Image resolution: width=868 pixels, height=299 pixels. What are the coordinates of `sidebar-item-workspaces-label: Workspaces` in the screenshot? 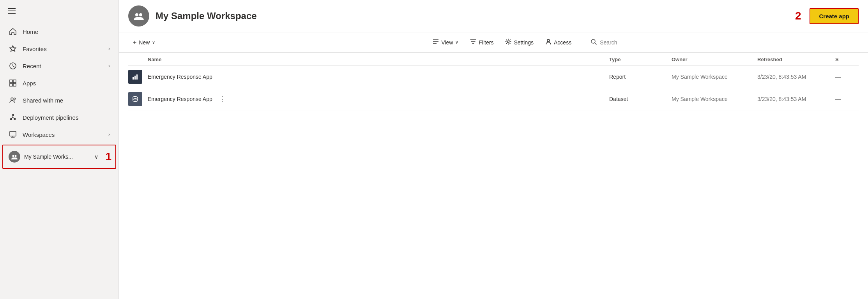 It's located at (39, 135).